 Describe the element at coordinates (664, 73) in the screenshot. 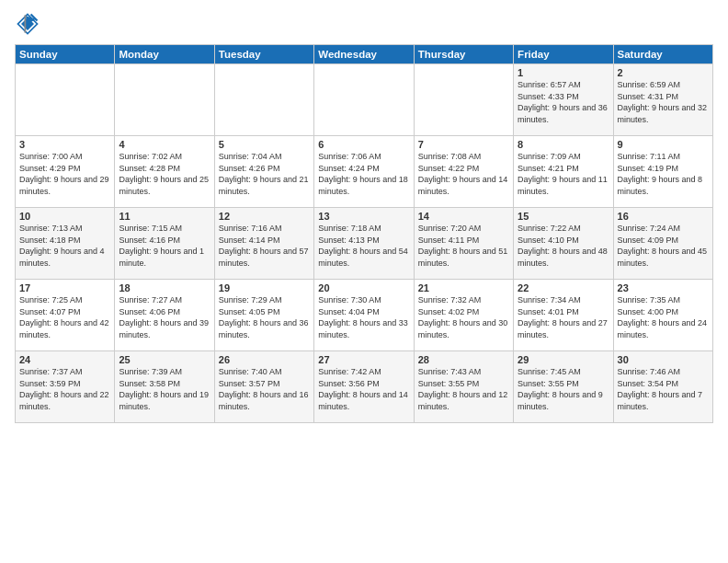

I see `day-number: 2` at that location.